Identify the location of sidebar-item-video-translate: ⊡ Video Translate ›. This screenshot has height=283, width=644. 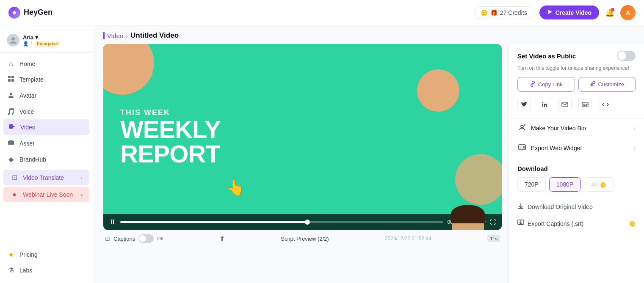
(47, 178).